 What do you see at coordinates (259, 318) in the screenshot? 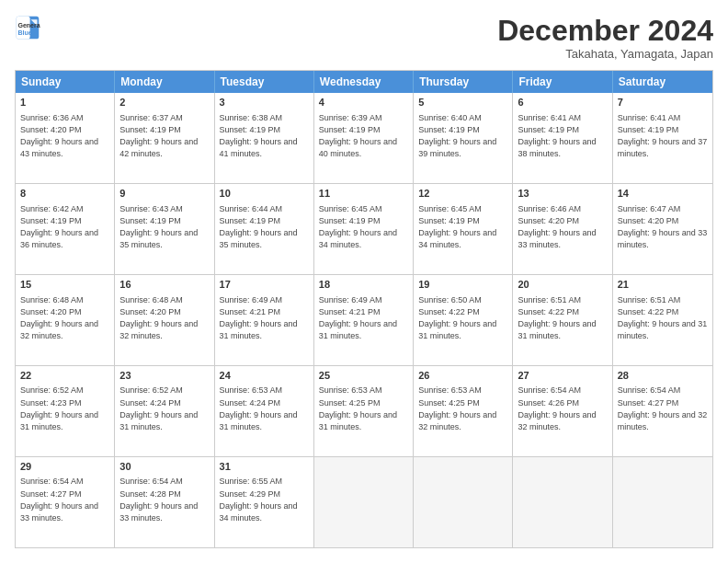
I see `cell-info: Sunrise: 6:49 AMSunset: 4:21 PMDaylight:…` at bounding box center [259, 318].